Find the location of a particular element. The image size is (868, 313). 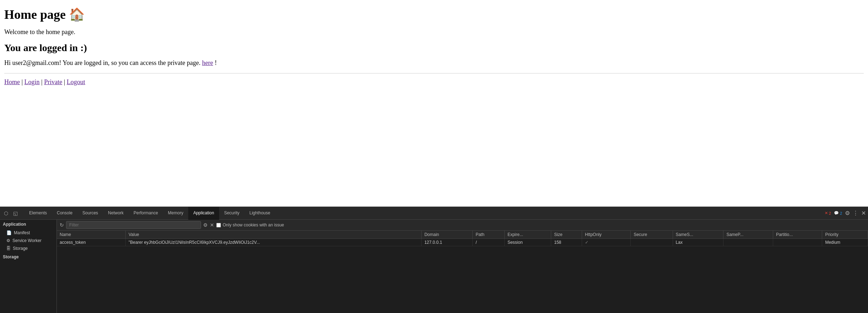

logged-in-message-text: Hi user2@gmail.com! You are logged in, s… is located at coordinates (102, 63).